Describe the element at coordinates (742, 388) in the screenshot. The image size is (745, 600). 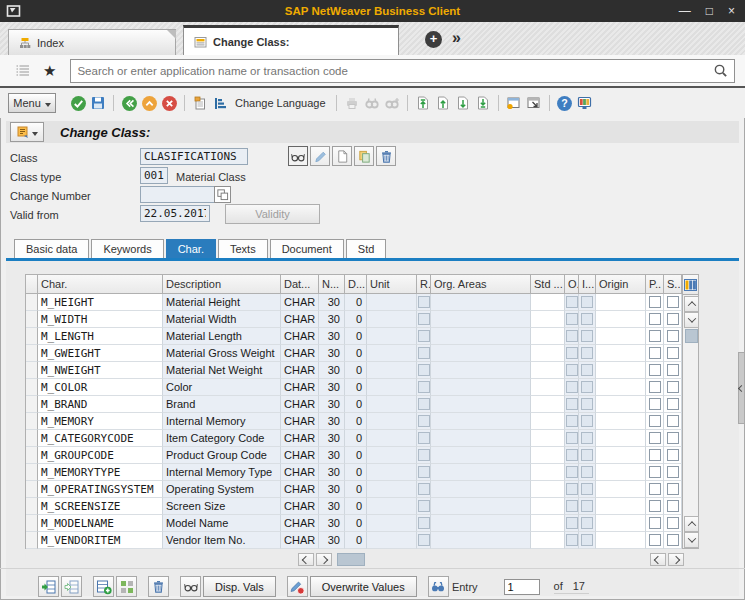
I see `side-panel-handle` at that location.